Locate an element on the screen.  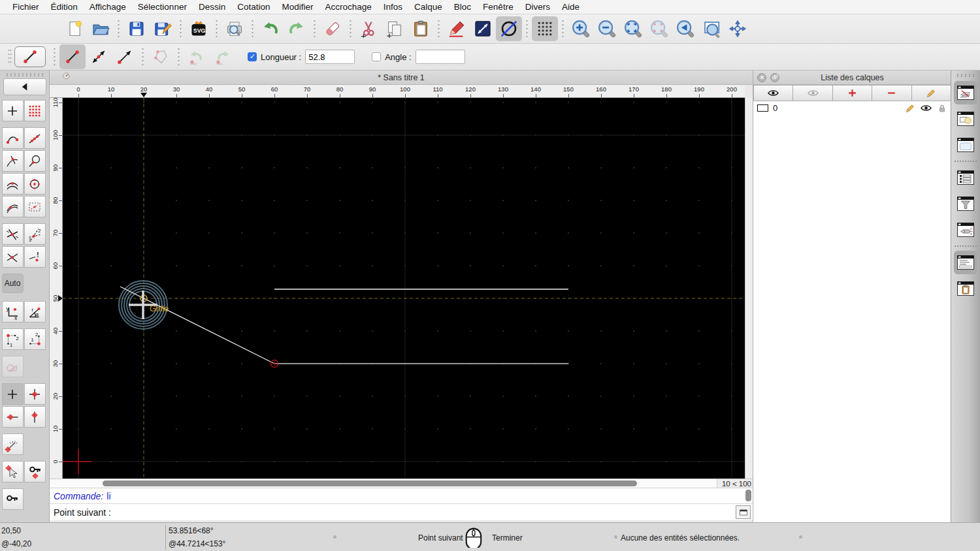
command-line: Point suivant : is located at coordinates (401, 512).